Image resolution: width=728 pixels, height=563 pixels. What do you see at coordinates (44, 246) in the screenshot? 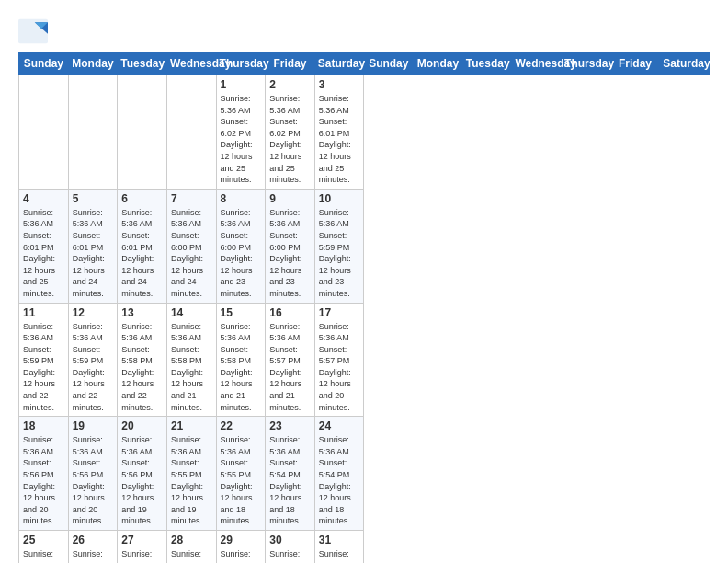
I see `calendar-cell: 4Sunrise: 5:36 AM Sunset: 6:01 PM Daylig…` at bounding box center [44, 246].